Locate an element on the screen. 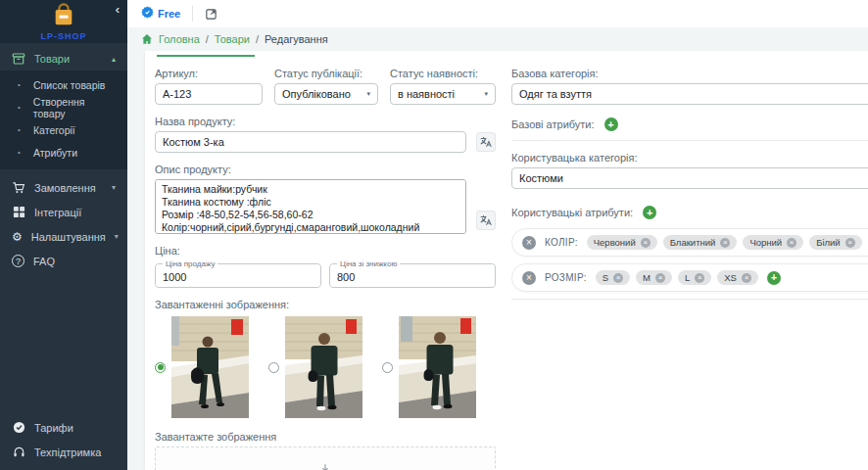  sub-item-label: Список товарів is located at coordinates (69, 85).